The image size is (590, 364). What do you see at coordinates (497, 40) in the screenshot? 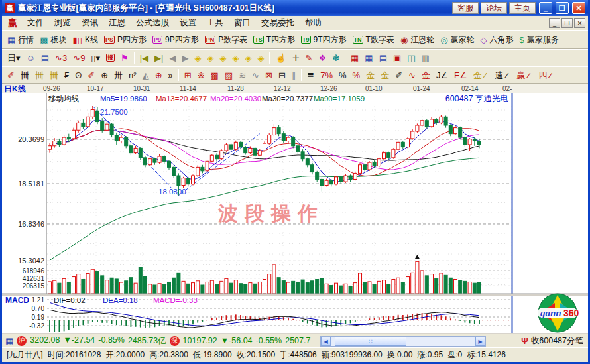
I see `tool-hexagon: ◇六角形` at bounding box center [497, 40].